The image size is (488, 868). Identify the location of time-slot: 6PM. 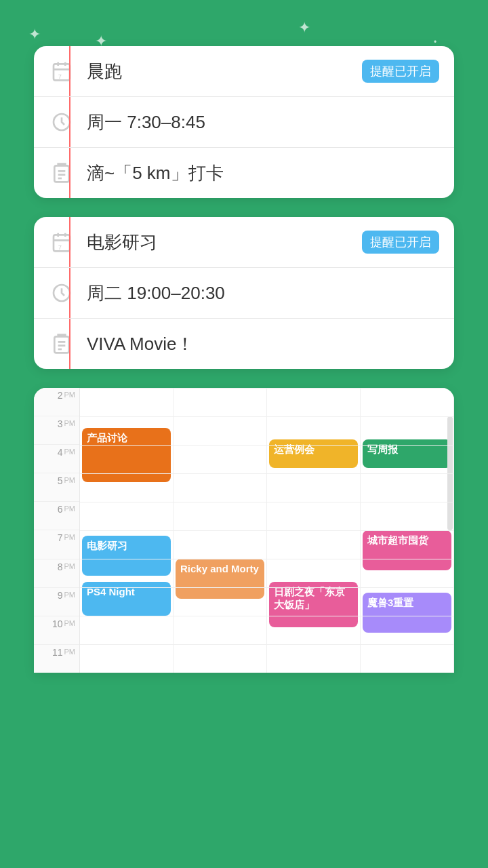
(57, 516).